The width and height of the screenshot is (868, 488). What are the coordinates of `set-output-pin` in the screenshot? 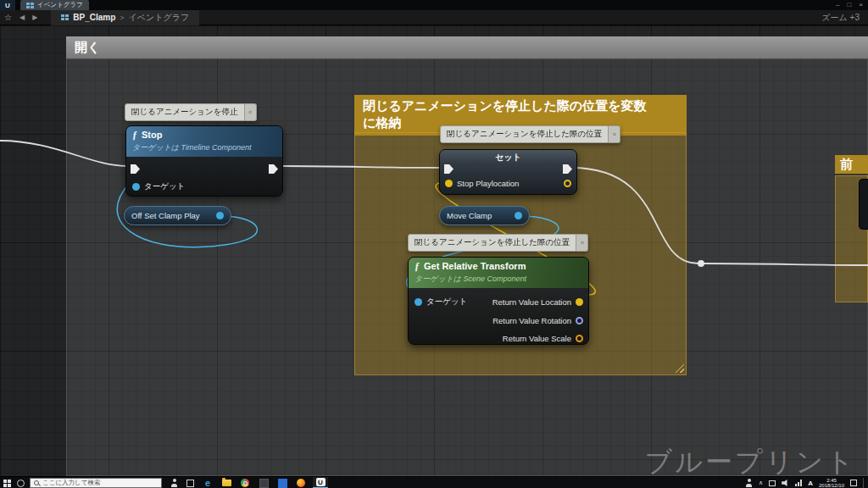 It's located at (568, 183).